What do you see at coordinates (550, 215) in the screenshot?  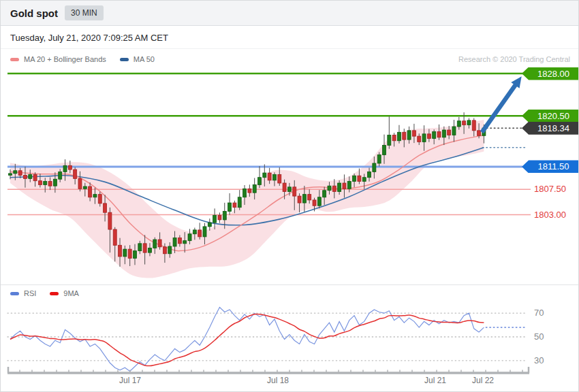 I see `price-level-label: 1803.00` at bounding box center [550, 215].